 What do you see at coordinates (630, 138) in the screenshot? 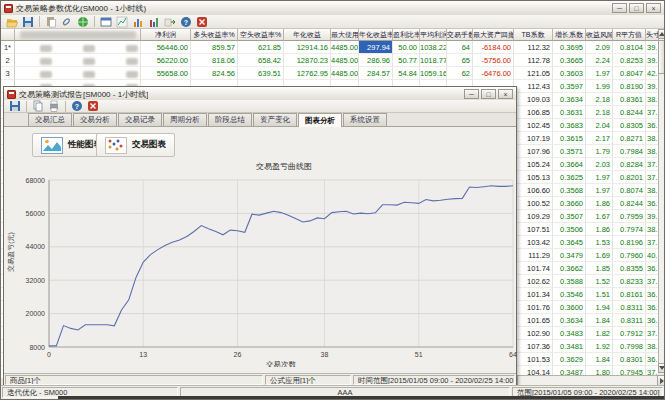
I see `table-cell: 0.8271` at bounding box center [630, 138].